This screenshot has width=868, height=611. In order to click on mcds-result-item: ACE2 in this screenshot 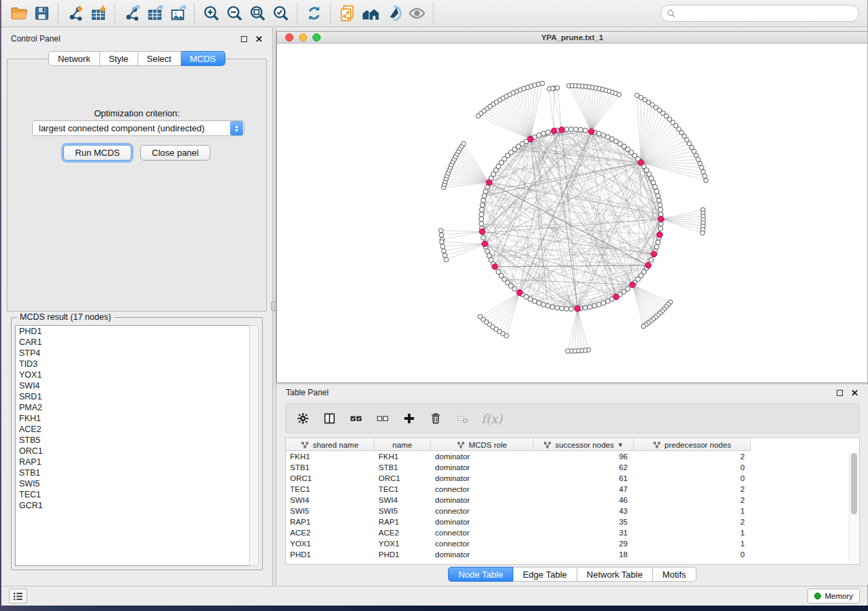, I will do `click(133, 429)`.